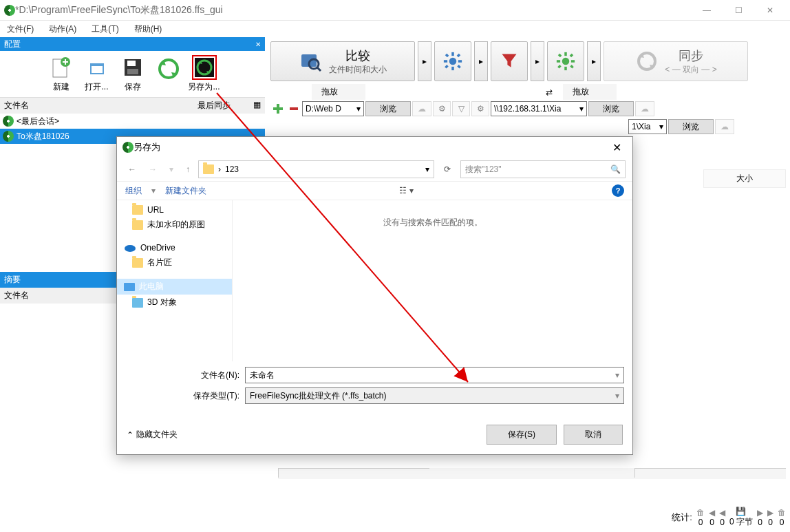 Image resolution: width=790 pixels, height=532 pixels. I want to click on config-close-icon: ✕, so click(258, 44).